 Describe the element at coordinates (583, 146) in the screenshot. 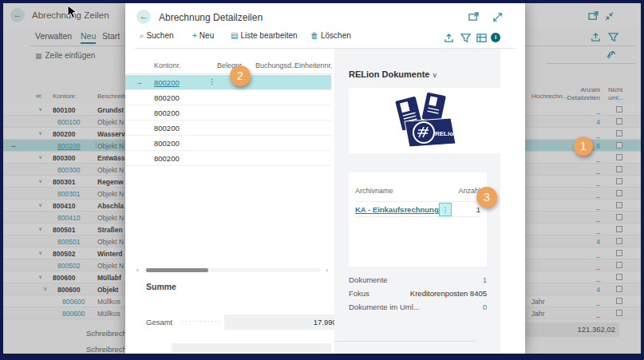

I see `annotation-badge-1: 1` at that location.